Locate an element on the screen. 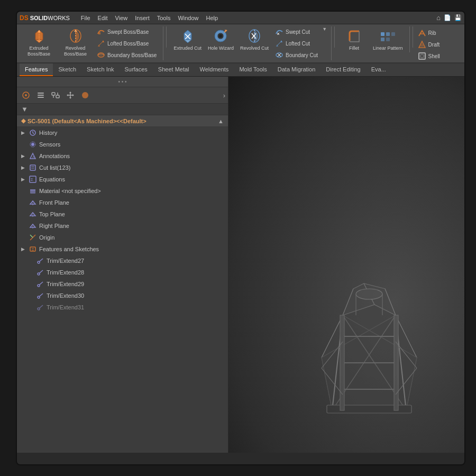 The image size is (476, 476). swept-boss-base-button: Swept Boss/Base is located at coordinates (127, 32).